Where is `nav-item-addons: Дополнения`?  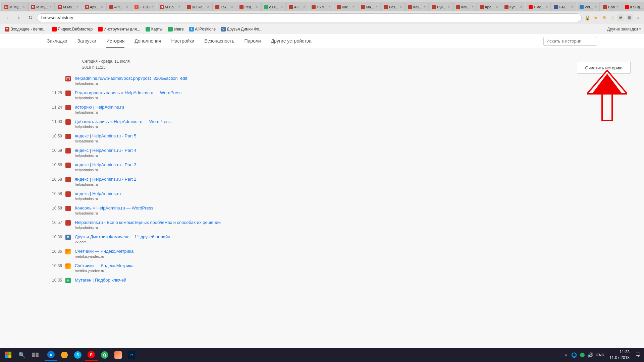 nav-item-addons: Дополнения is located at coordinates (148, 41).